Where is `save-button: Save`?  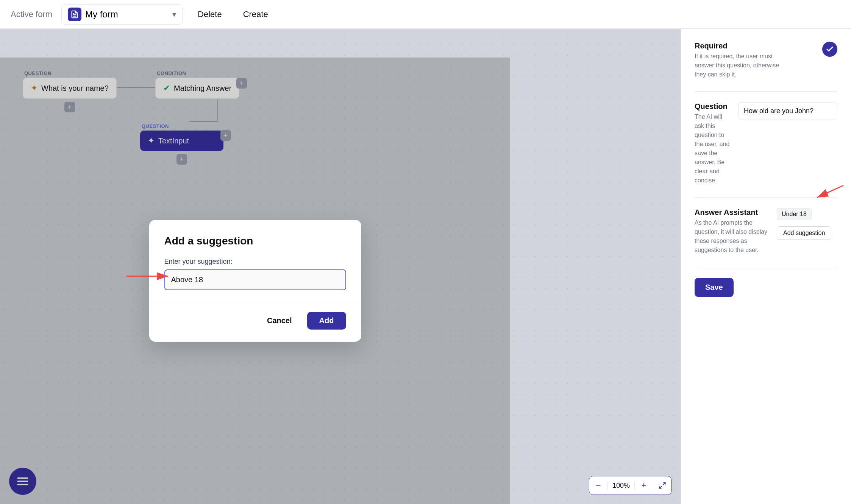 save-button: Save is located at coordinates (714, 288).